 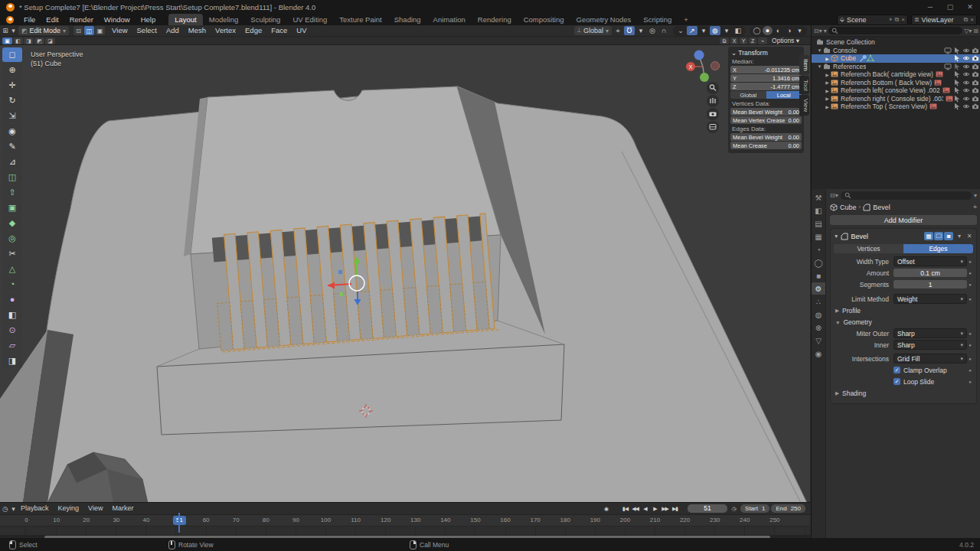 What do you see at coordinates (10, 20) in the screenshot?
I see `blender-menu-icon` at bounding box center [10, 20].